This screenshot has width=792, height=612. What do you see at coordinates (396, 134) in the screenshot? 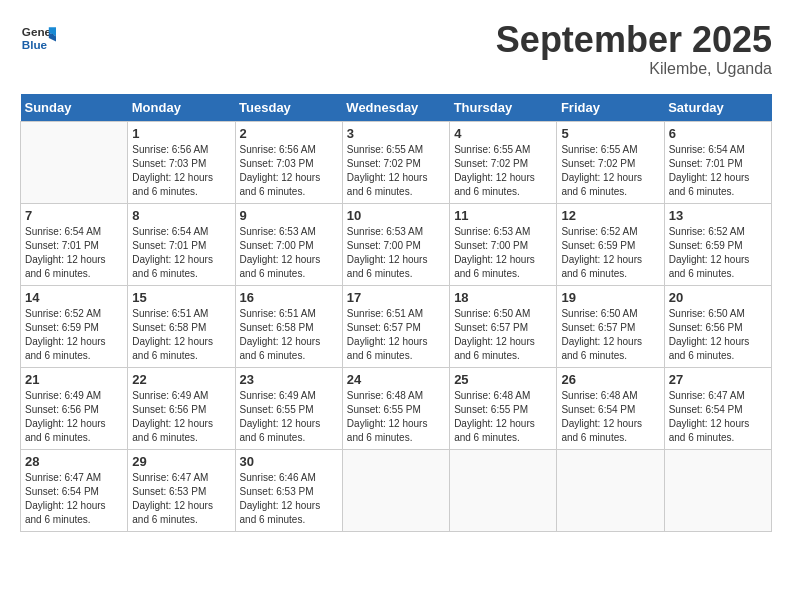
I see `day-number: 3` at bounding box center [396, 134].